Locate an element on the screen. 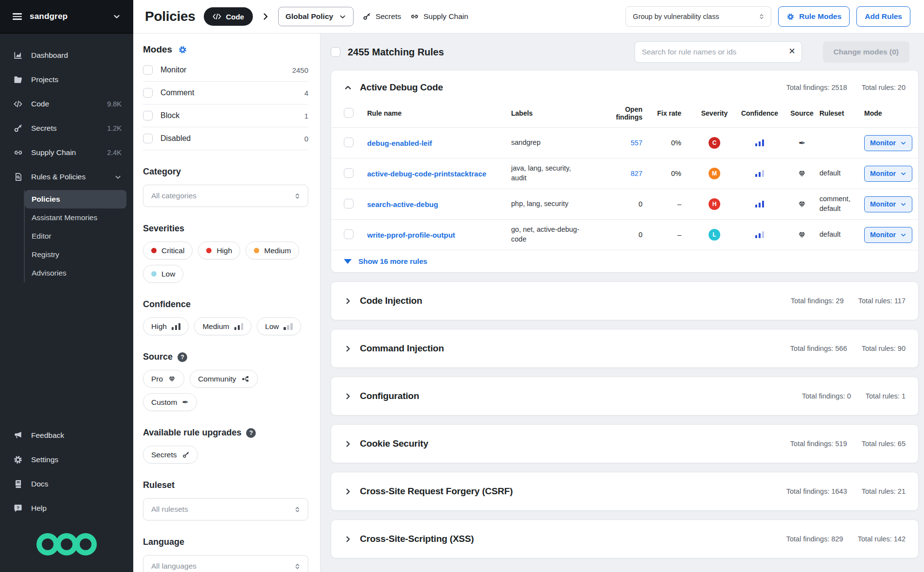  group-select-checkbox is located at coordinates (349, 113).